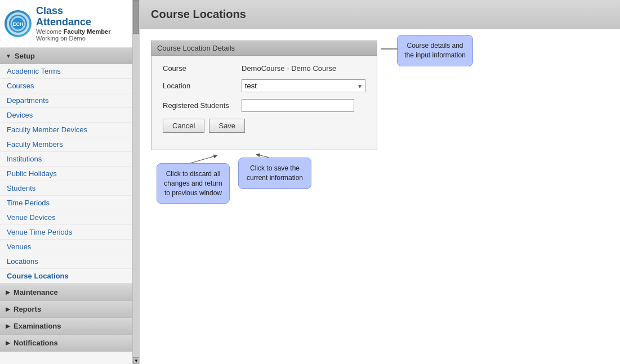  What do you see at coordinates (66, 101) in the screenshot?
I see `sidebar-item-departments: Departments` at bounding box center [66, 101].